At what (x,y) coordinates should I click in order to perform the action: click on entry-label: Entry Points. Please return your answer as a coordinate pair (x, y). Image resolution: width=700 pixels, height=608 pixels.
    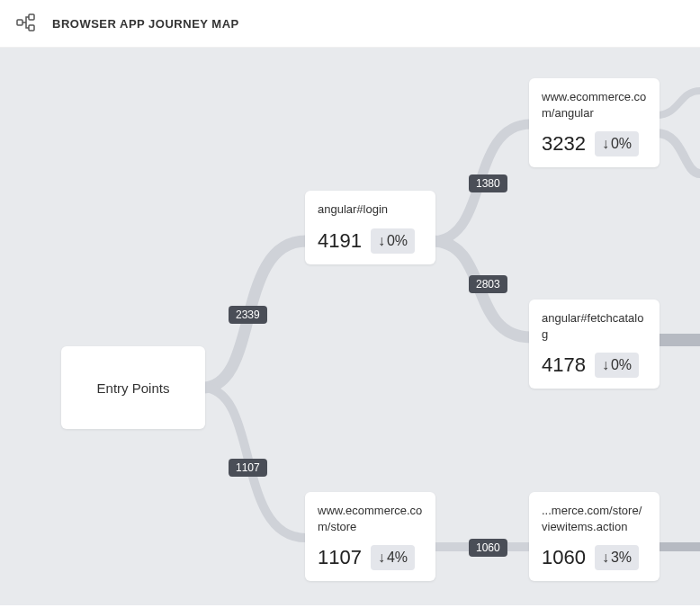
    Looking at the image, I should click on (133, 389).